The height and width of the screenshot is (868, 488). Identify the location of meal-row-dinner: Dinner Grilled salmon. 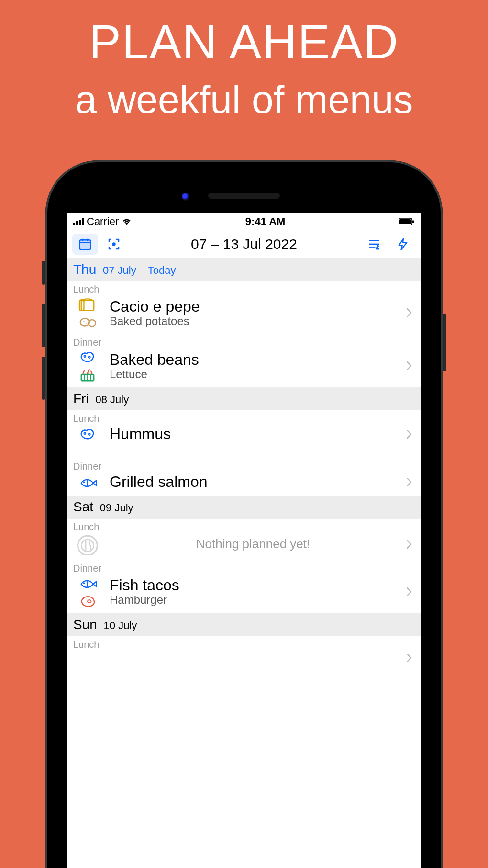
(244, 477).